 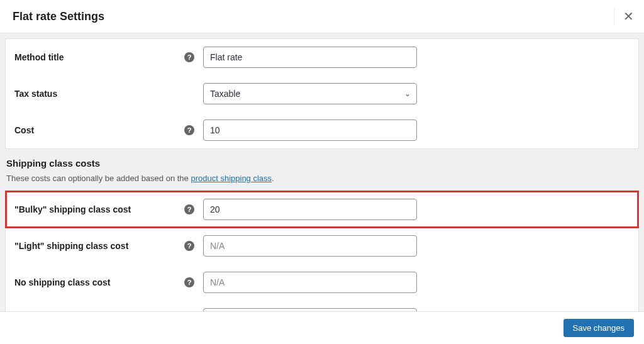 I want to click on tax-status-select: Taxable, so click(x=310, y=94).